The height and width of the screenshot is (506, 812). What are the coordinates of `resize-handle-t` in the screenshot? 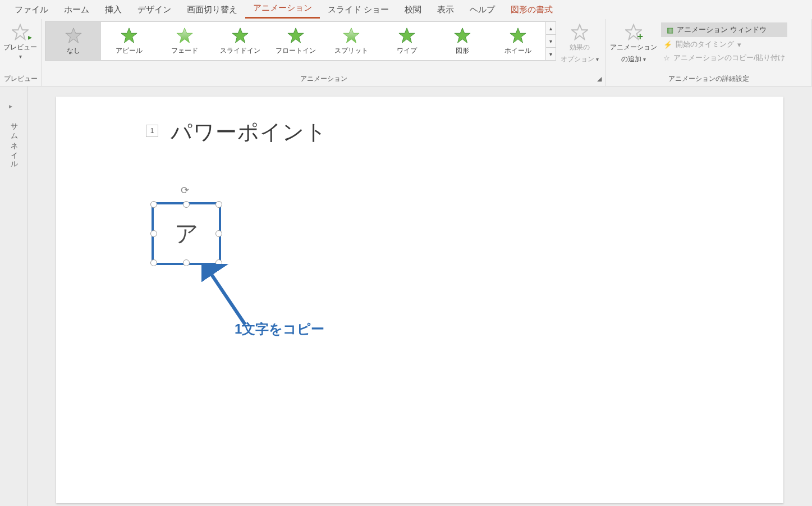 It's located at (186, 204).